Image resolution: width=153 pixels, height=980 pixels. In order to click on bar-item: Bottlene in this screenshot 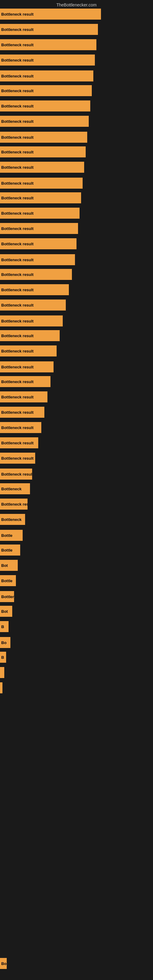, I will do `click(7, 597)`.